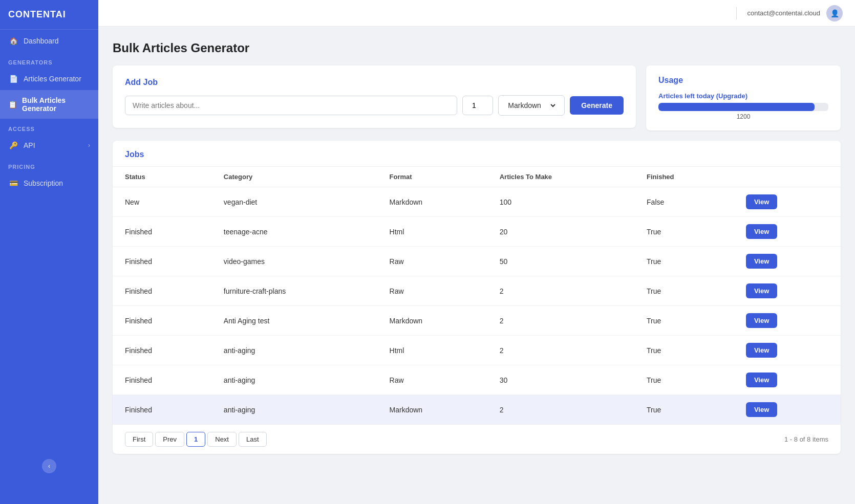 This screenshot has width=855, height=504. What do you see at coordinates (477, 439) in the screenshot?
I see `pagination-row: First Prev 1 Next Last 1 - 8 of 8 items` at bounding box center [477, 439].